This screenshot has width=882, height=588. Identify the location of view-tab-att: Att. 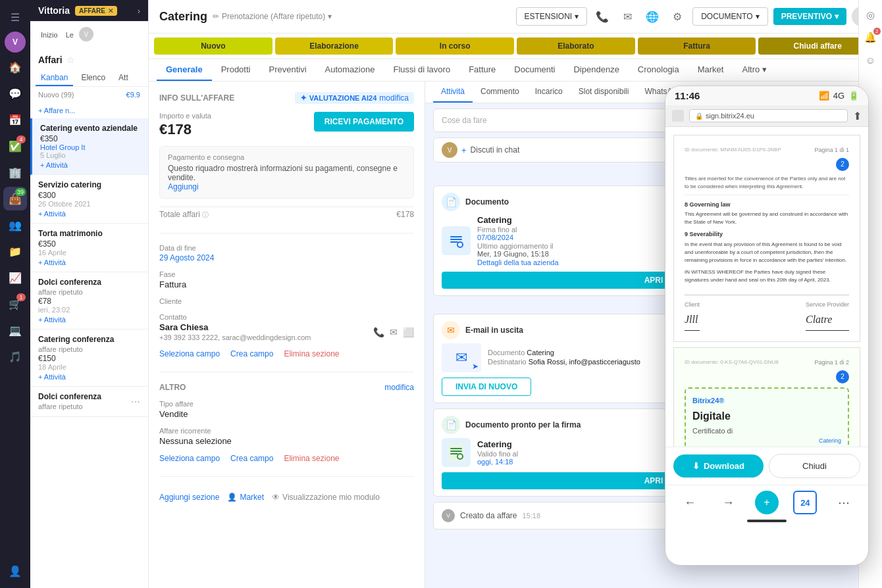
(124, 78).